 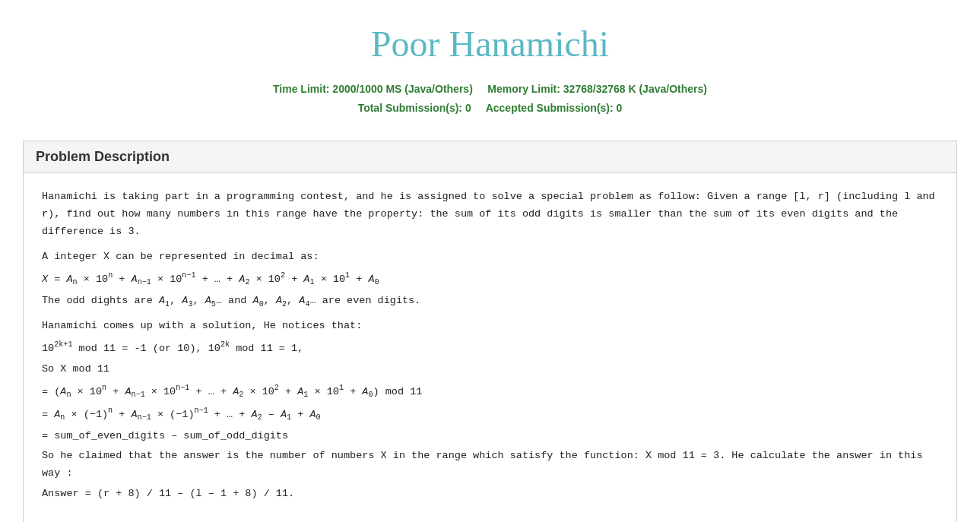 What do you see at coordinates (373, 89) in the screenshot?
I see `time-limit: Time Limit: 2000/1000 MS (Java/Others)` at bounding box center [373, 89].